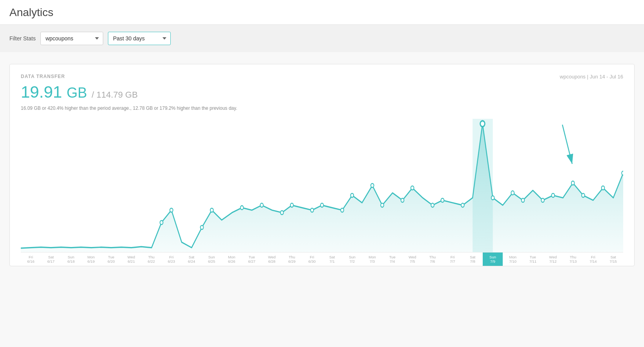  What do you see at coordinates (473, 259) in the screenshot?
I see `x-axis-label: Sat7/8` at bounding box center [473, 259].